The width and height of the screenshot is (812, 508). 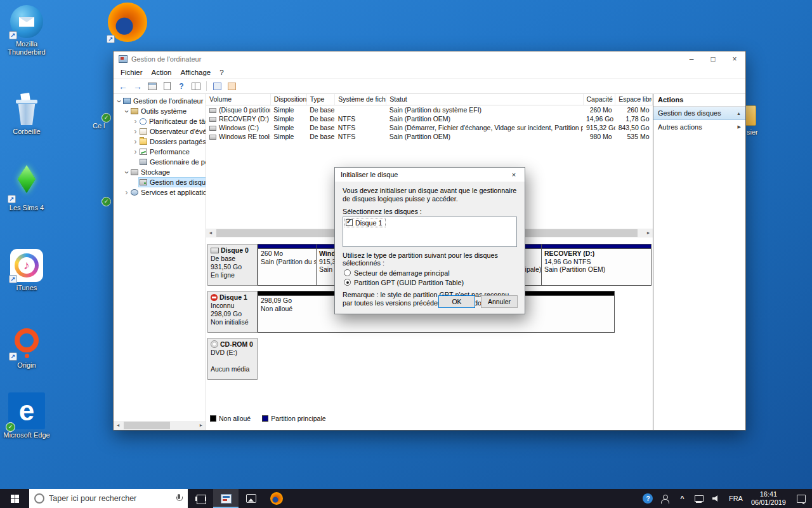 I want to click on tree-item-gestionnaire-peripheriques: Gestionnaire de périphériques, so click(x=160, y=162).